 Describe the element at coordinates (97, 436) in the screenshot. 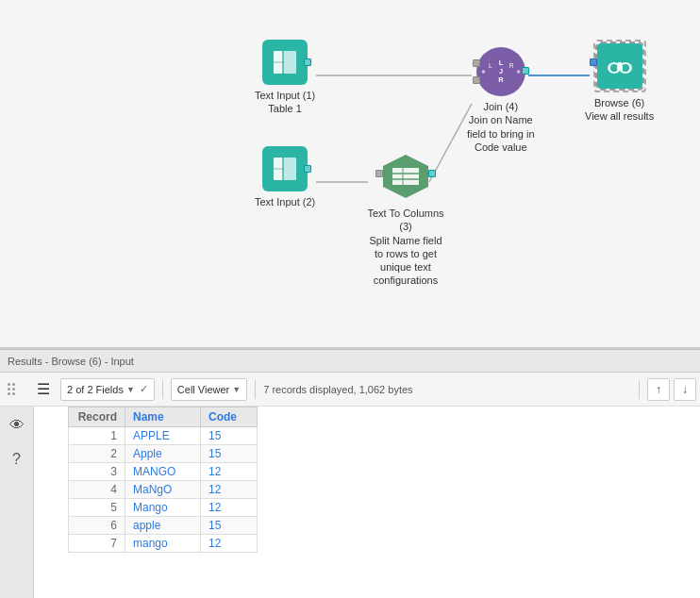

I see `cell-record: 1` at that location.